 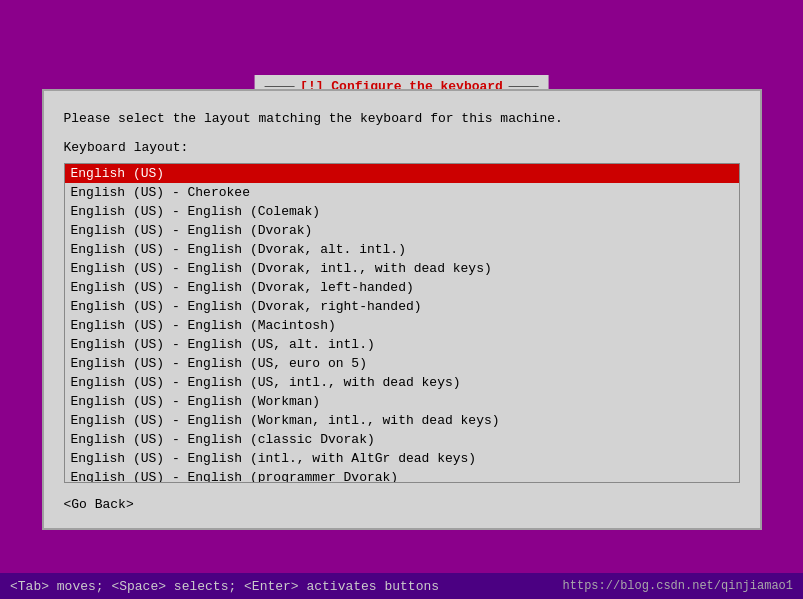 I want to click on list-item: English (US) - English (classic Dvorak), so click(x=402, y=440).